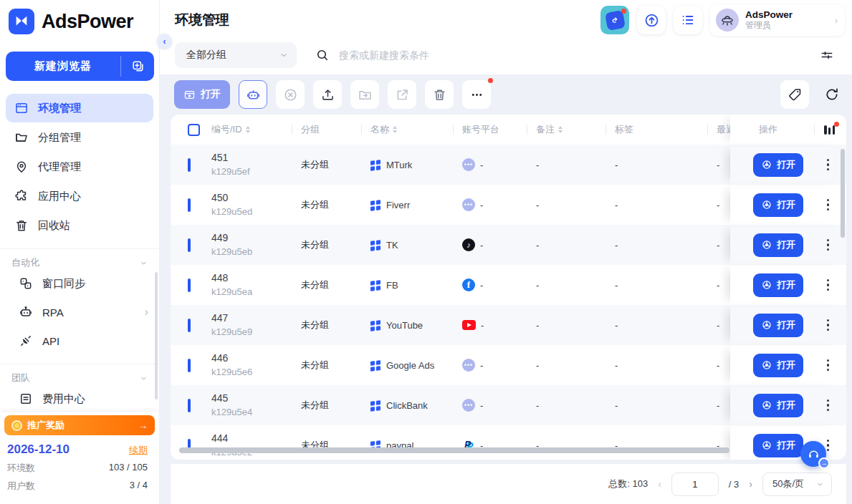 This screenshot has height=504, width=852. Describe the element at coordinates (257, 252) in the screenshot. I see `env-id: k129u5eb` at that location.